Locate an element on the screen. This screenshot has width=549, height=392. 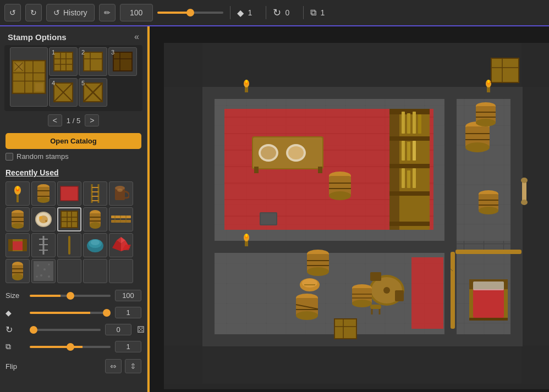
history-button: ↺ History is located at coordinates (70, 13).